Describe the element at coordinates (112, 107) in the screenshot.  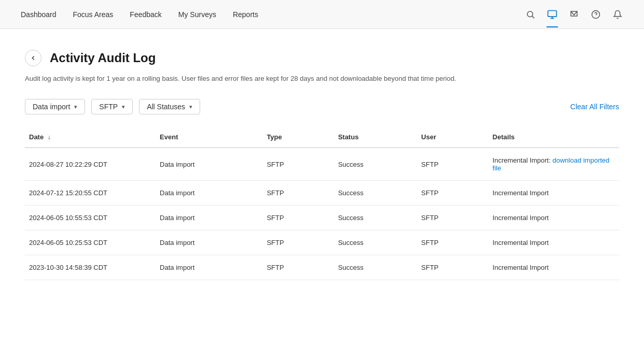
I see `filter-type-dropdown: SFTP ▾` at that location.